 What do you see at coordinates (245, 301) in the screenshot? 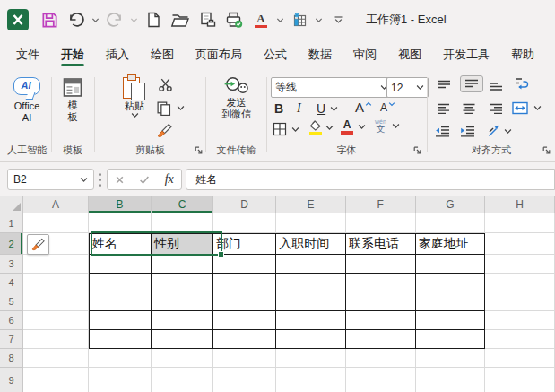
I see `cell-D5` at bounding box center [245, 301].